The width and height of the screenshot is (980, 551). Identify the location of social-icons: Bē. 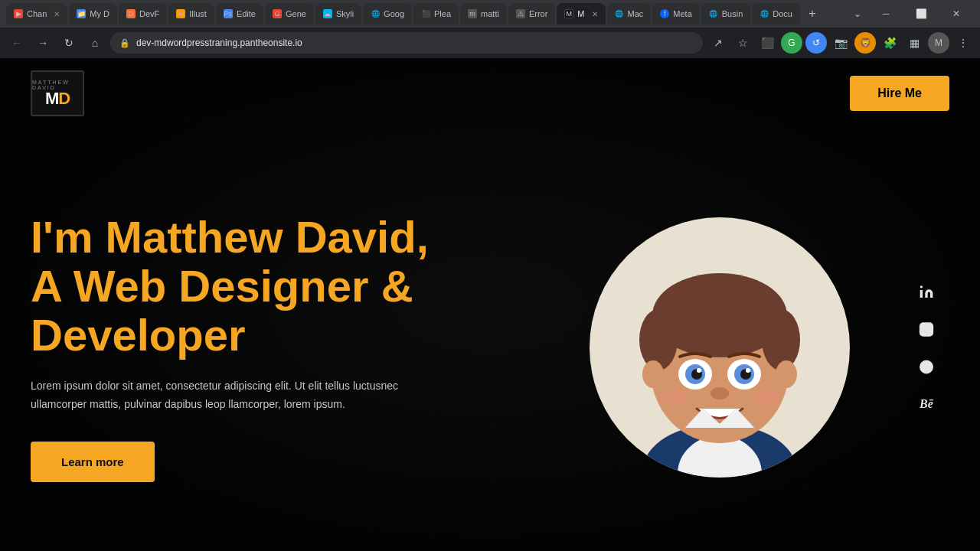
(926, 347).